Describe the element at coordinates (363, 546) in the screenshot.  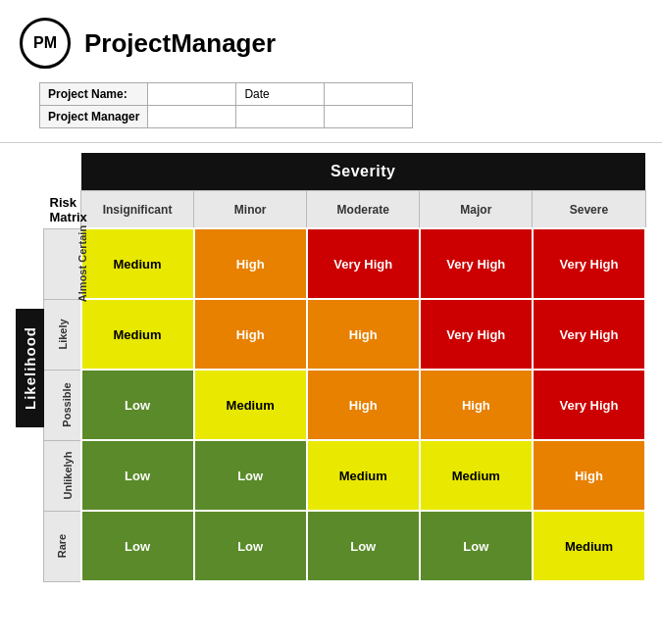
I see `risk-cell-r4-c2: Low` at that location.